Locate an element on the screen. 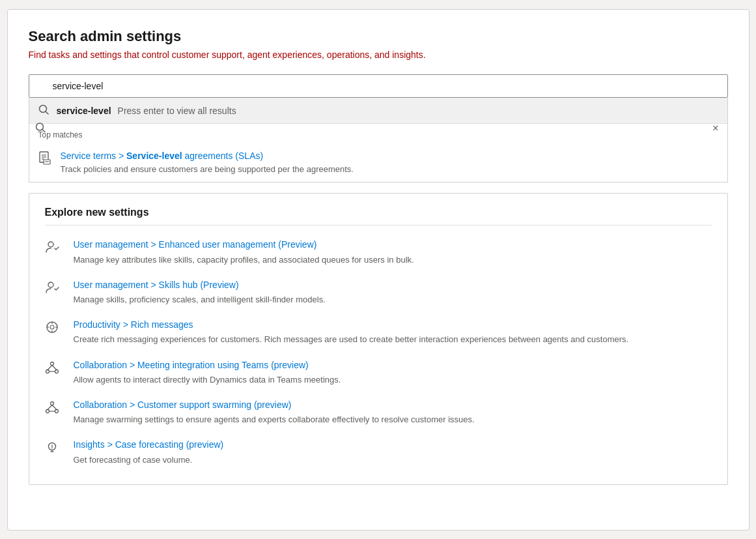  explore-title: Explore new settings is located at coordinates (378, 216).